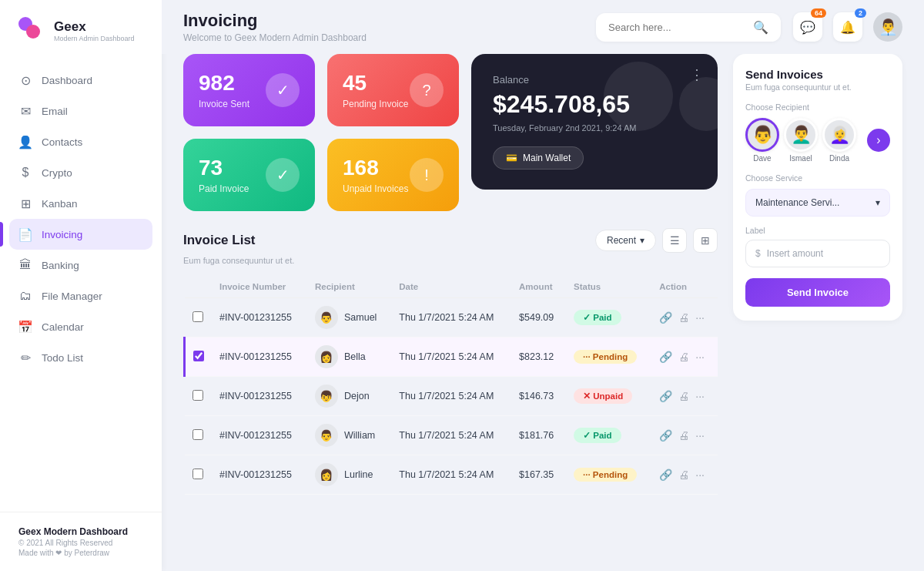 The height and width of the screenshot is (571, 924). I want to click on sidebar-item-banking: 🏛 Banking, so click(81, 265).